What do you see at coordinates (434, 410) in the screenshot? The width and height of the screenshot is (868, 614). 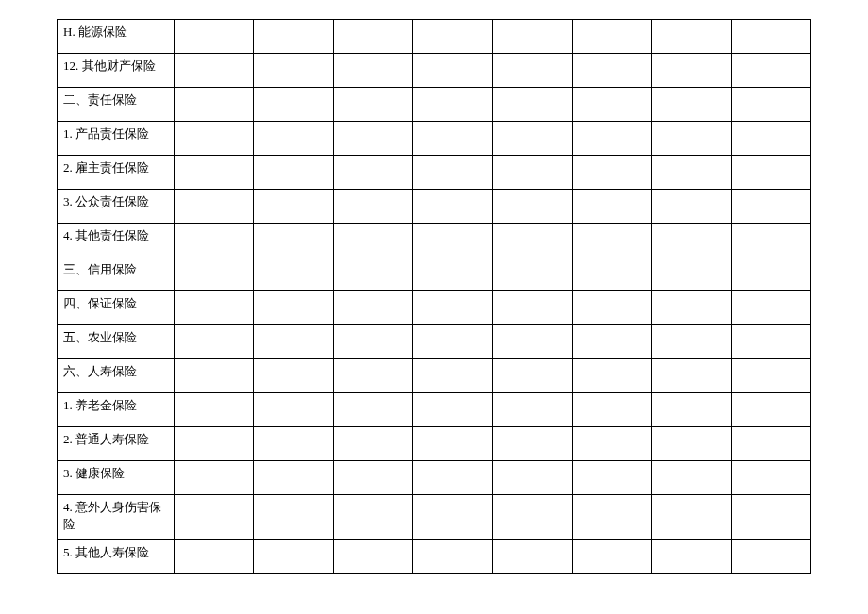 I see `table-row: 1. 养老金保险` at bounding box center [434, 410].